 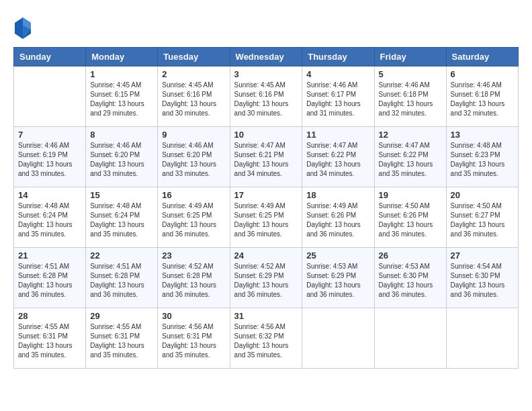 What do you see at coordinates (266, 338) in the screenshot?
I see `calendar-cell: 31Sunrise: 4:56 AM Sunset: 6:32 PM Dayli…` at bounding box center [266, 338].